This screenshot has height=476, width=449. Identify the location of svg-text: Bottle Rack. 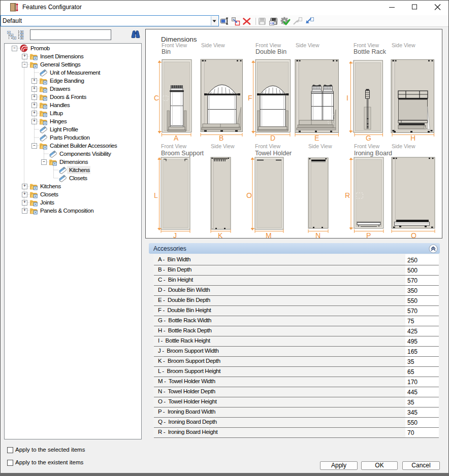
(370, 52).